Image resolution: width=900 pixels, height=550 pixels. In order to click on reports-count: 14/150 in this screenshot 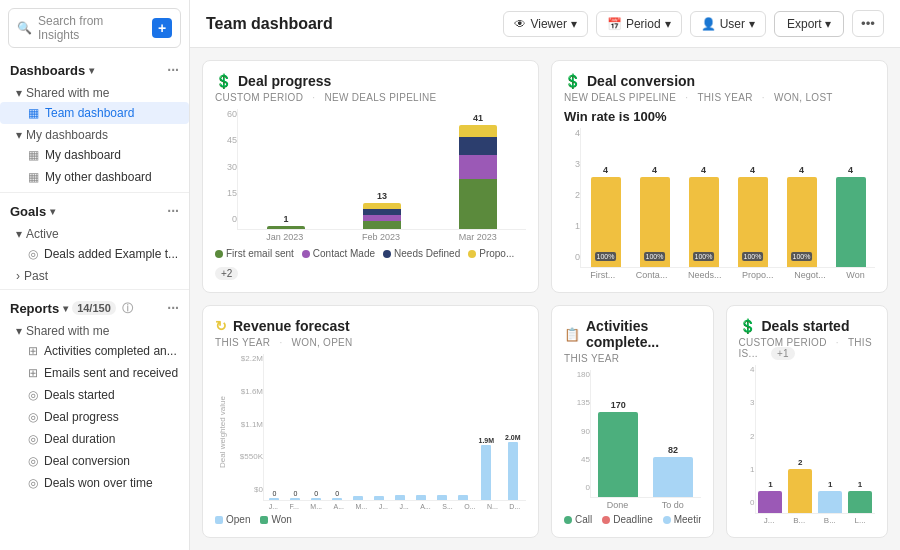, I will do `click(94, 308)`.